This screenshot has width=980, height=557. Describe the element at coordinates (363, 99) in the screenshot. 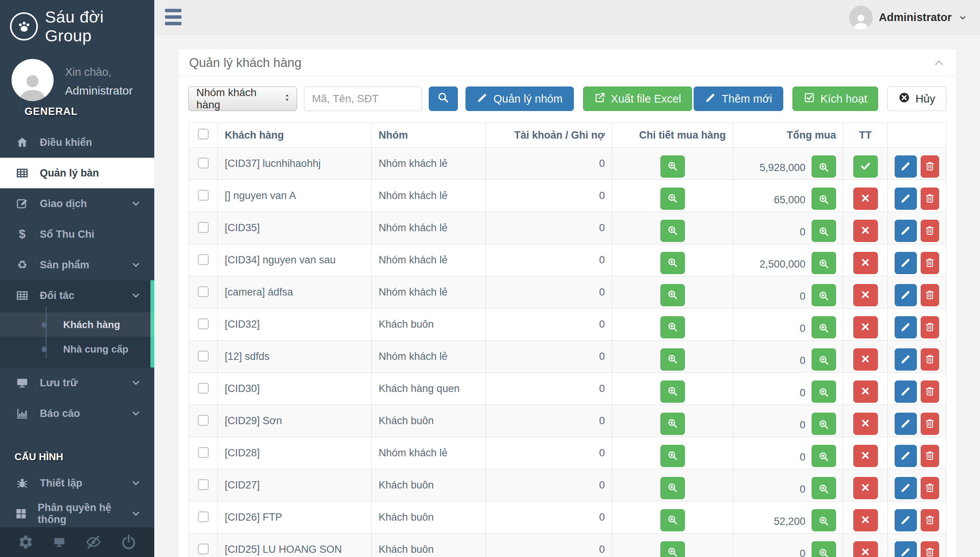

I see `search-input` at that location.